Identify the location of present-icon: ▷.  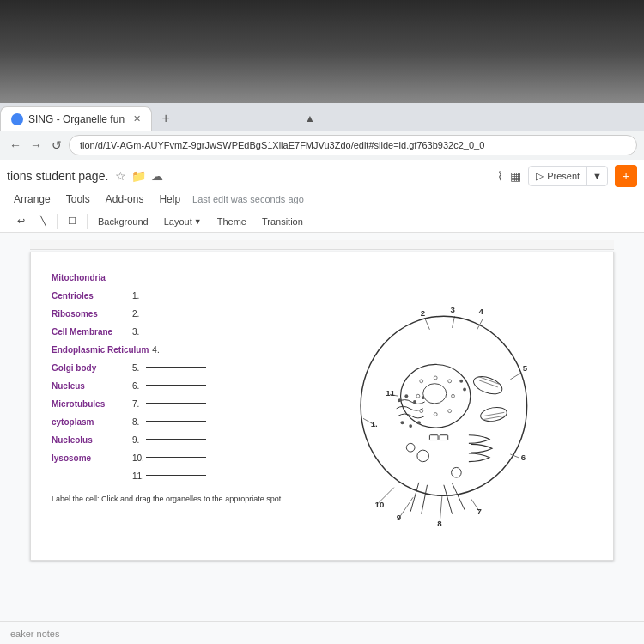
(539, 176).